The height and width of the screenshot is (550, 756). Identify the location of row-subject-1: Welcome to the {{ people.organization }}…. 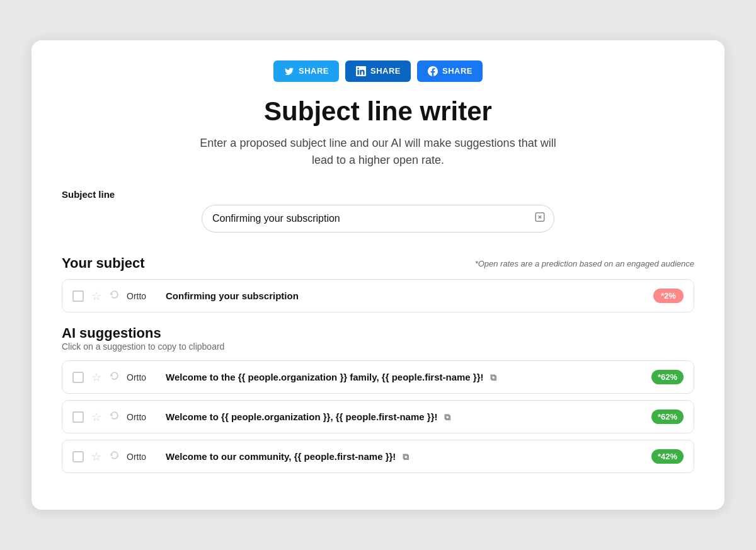
(404, 377).